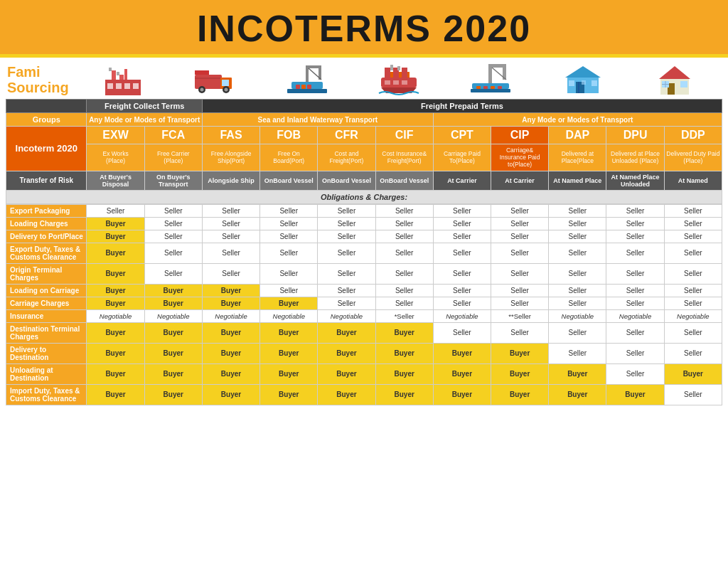 The height and width of the screenshot is (584, 728). Describe the element at coordinates (520, 181) in the screenshot. I see `risk-cip: At Carrier` at that location.